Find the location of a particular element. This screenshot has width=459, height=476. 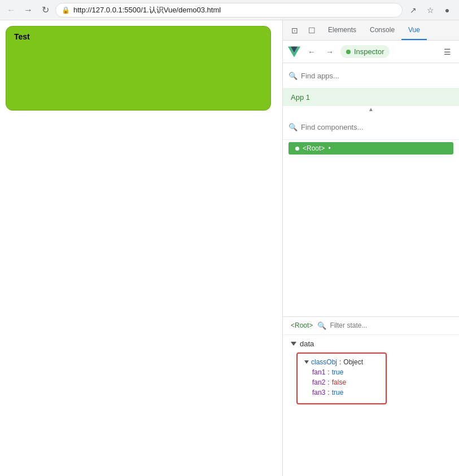

vue-list-button: ☰ is located at coordinates (447, 52).